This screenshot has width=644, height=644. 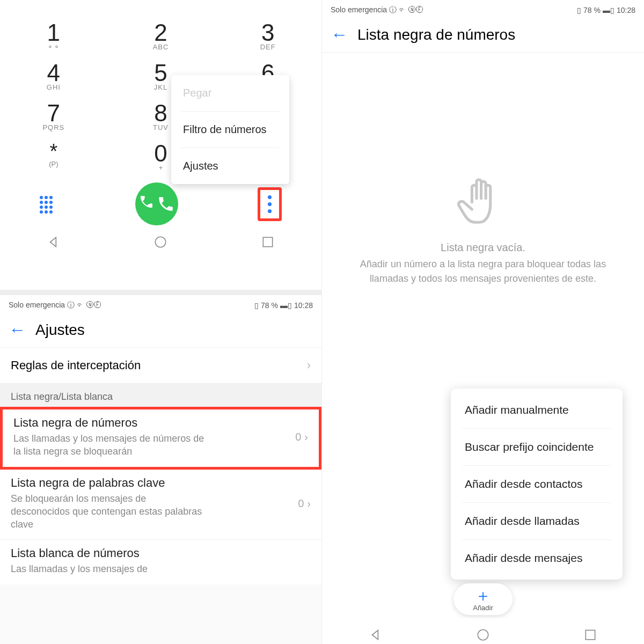 I want to click on back-button: ←, so click(x=17, y=330).